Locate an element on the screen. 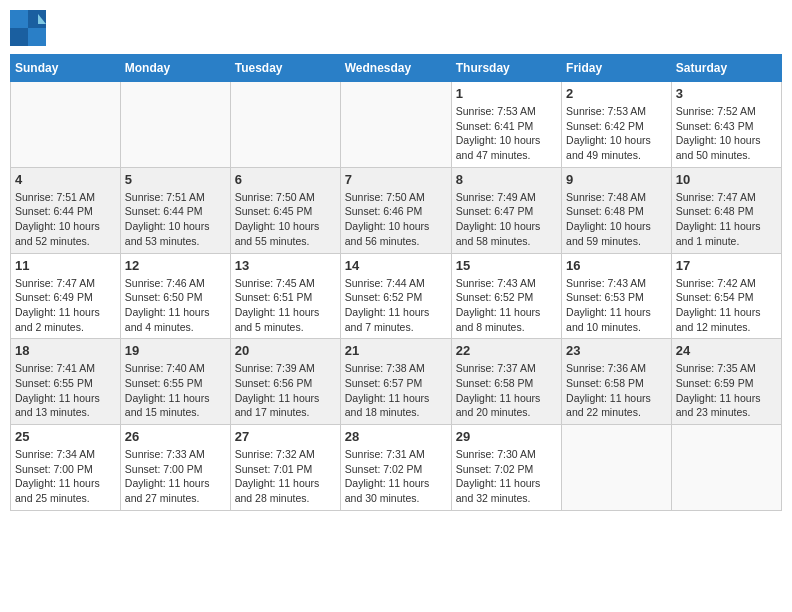  calendar-cell: 22Sunrise: 7:37 AM Sunset: 6:58 PM Dayli… is located at coordinates (506, 382).